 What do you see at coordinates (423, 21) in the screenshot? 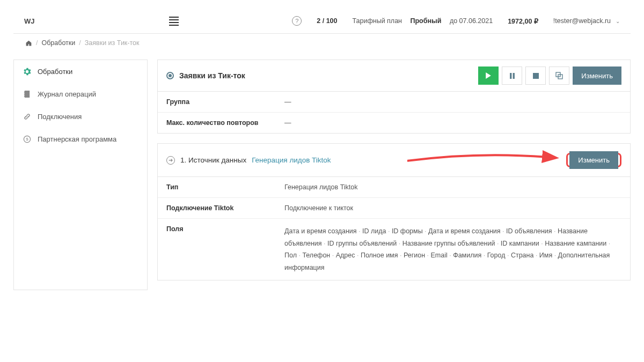
I see `plan-info: Тарифный план Пробный до 07.06.2021` at bounding box center [423, 21].